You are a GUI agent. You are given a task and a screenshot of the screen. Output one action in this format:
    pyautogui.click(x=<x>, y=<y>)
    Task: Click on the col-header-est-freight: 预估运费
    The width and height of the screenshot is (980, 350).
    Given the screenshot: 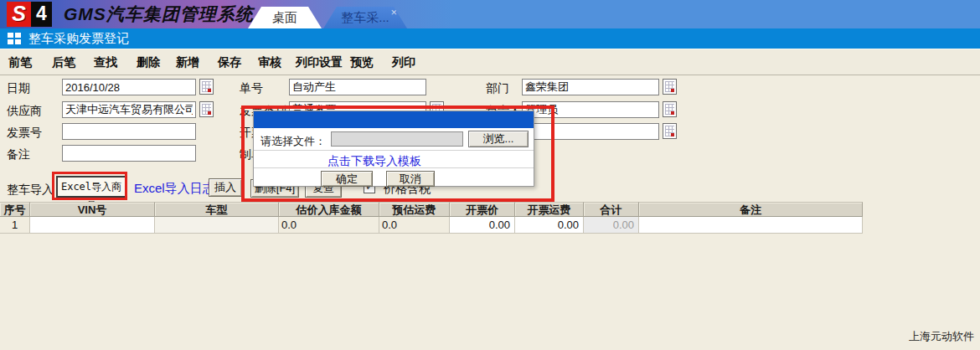 What is the action you would take?
    pyautogui.click(x=415, y=209)
    